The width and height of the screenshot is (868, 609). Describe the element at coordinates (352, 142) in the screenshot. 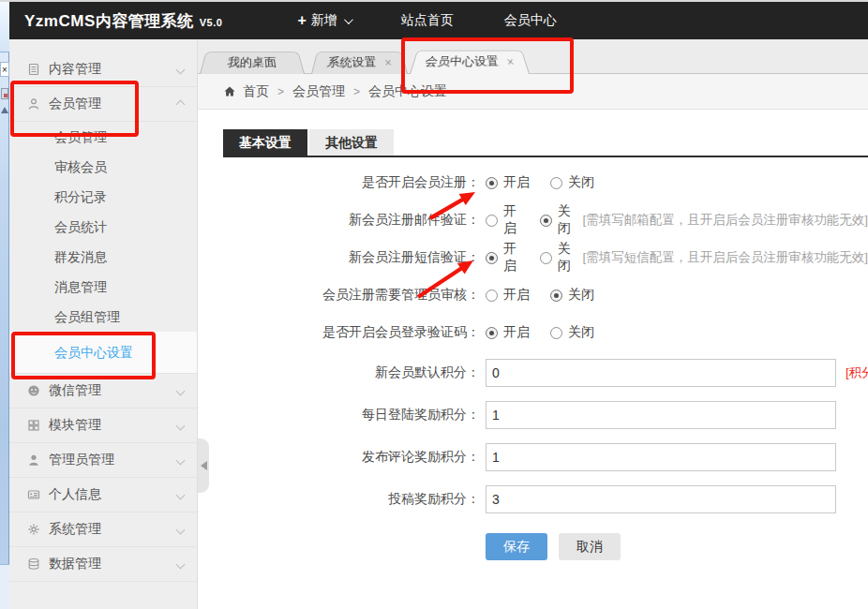

I see `tab-其他设置: 其他设置` at that location.